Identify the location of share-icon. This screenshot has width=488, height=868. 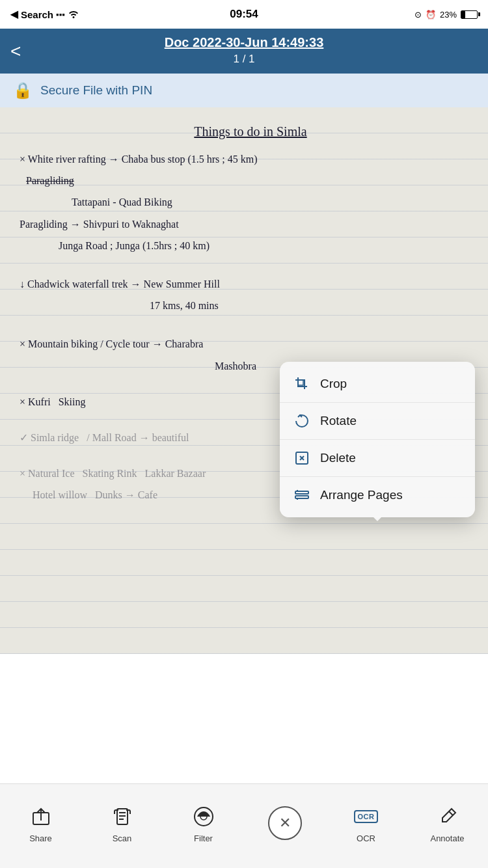
(41, 817).